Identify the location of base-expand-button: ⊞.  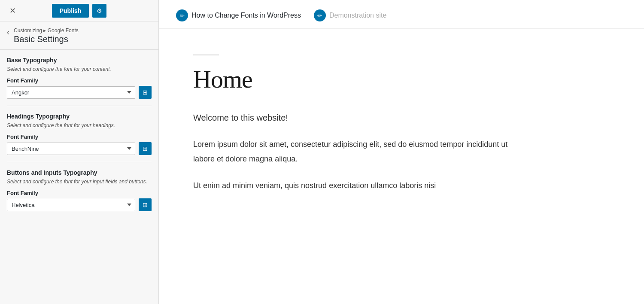
(145, 92).